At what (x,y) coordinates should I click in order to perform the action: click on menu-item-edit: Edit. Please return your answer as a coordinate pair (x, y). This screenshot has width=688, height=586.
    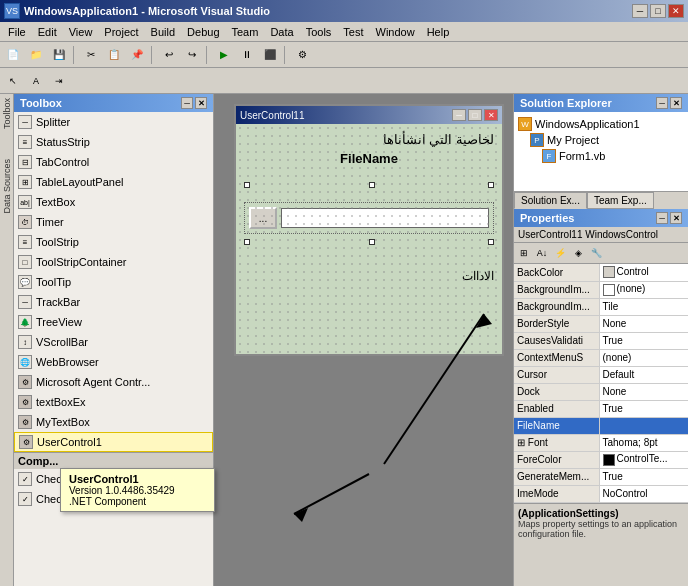
    Looking at the image, I should click on (48, 32).